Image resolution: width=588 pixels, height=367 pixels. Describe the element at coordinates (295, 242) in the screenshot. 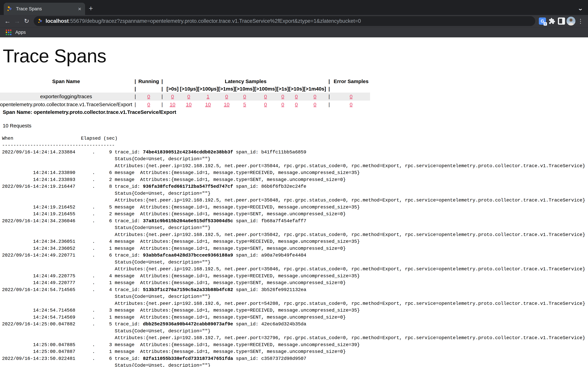

I see `log-line: 14:24:34.236051 . 4 message Attributes:{…` at that location.